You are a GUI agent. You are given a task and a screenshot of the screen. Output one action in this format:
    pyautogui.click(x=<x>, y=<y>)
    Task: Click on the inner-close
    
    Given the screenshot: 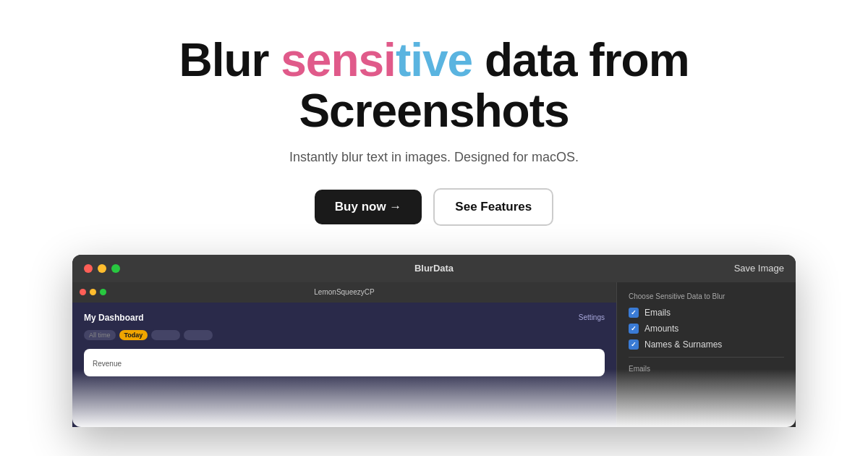 What is the action you would take?
    pyautogui.click(x=82, y=292)
    